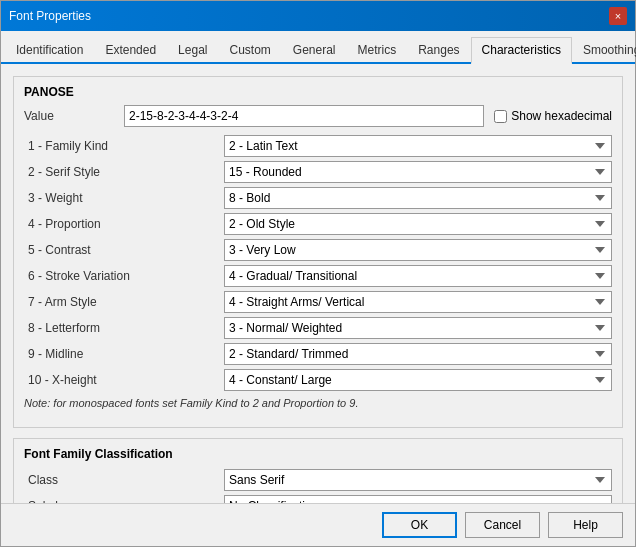 Image resolution: width=636 pixels, height=547 pixels. What do you see at coordinates (124, 302) in the screenshot?
I see `property-label: 7 - Arm Style` at bounding box center [124, 302].